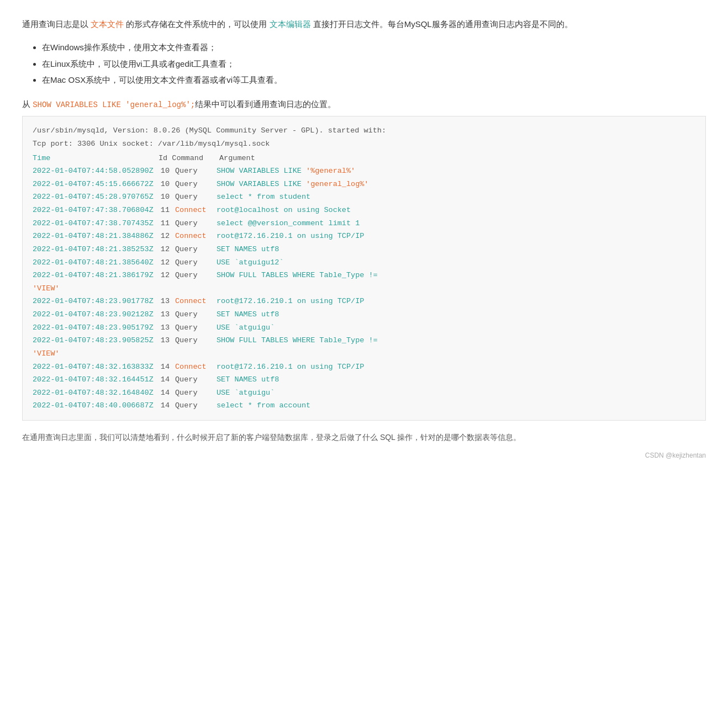 This screenshot has width=728, height=727. What do you see at coordinates (364, 144) in the screenshot?
I see `system-line-2: Tcp port: 3306 Unix socket: /var/lib/mys…` at bounding box center [364, 144].